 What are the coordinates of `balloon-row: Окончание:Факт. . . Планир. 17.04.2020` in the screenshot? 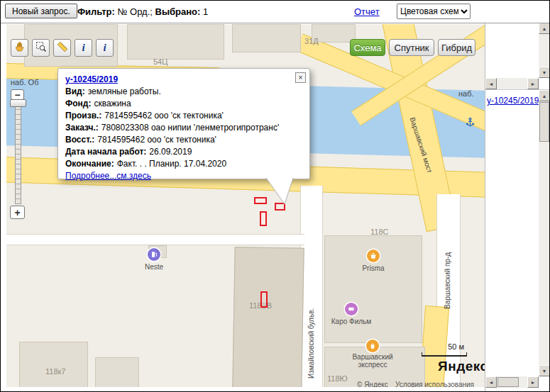 It's located at (184, 164).